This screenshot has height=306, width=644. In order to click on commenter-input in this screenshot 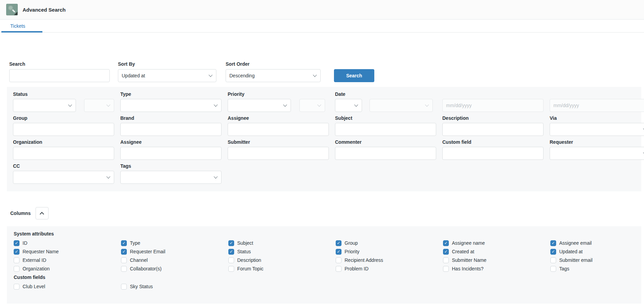, I will do `click(386, 153)`.